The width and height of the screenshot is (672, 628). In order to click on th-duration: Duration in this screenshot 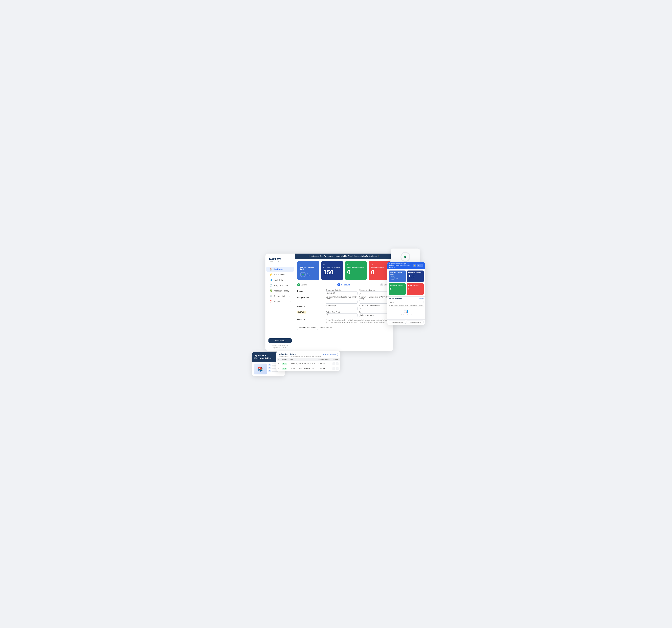, I will do `click(402, 305)`.